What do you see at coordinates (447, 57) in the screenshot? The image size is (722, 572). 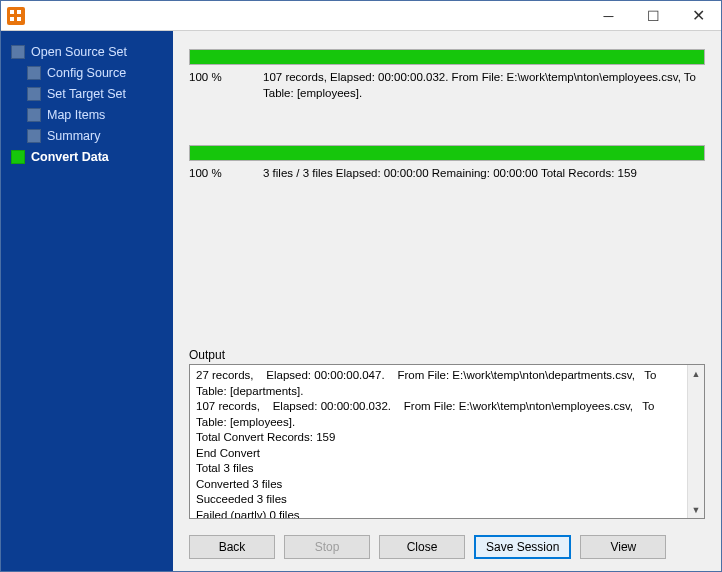 I see `file-progress-bar` at bounding box center [447, 57].